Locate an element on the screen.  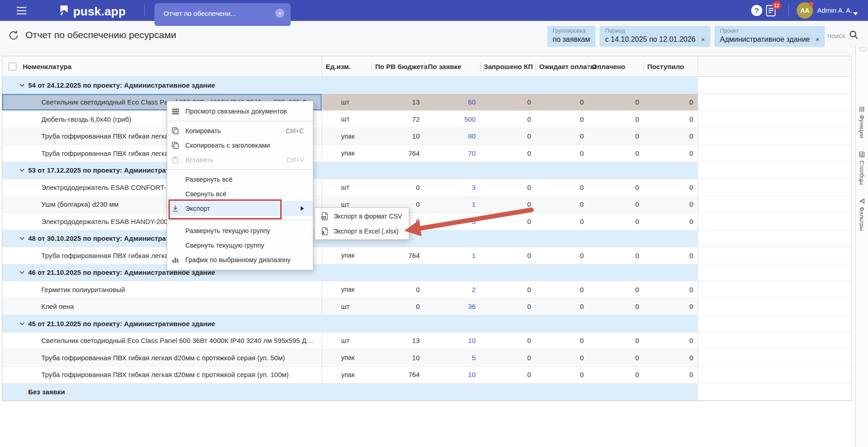
context-menu-item: Развернуть всё is located at coordinates (240, 179).